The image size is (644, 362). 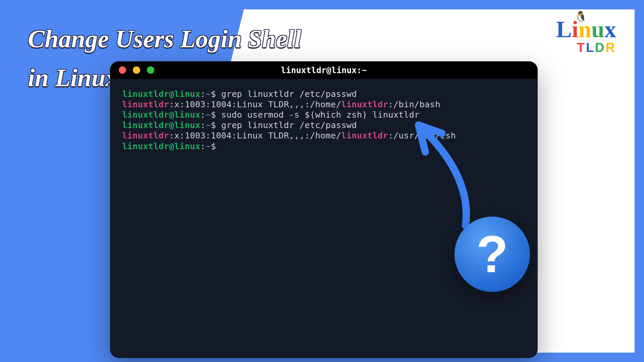 What do you see at coordinates (611, 48) in the screenshot?
I see `tldr-R: R` at bounding box center [611, 48].